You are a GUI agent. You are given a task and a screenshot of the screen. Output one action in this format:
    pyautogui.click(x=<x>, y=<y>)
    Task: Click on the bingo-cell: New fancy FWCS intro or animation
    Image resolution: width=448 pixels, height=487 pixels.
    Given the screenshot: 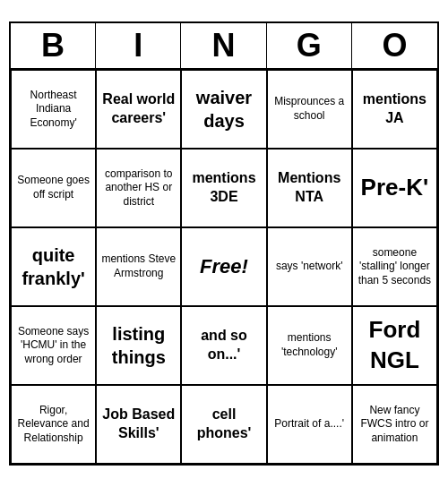 What is the action you would take?
    pyautogui.click(x=394, y=424)
    